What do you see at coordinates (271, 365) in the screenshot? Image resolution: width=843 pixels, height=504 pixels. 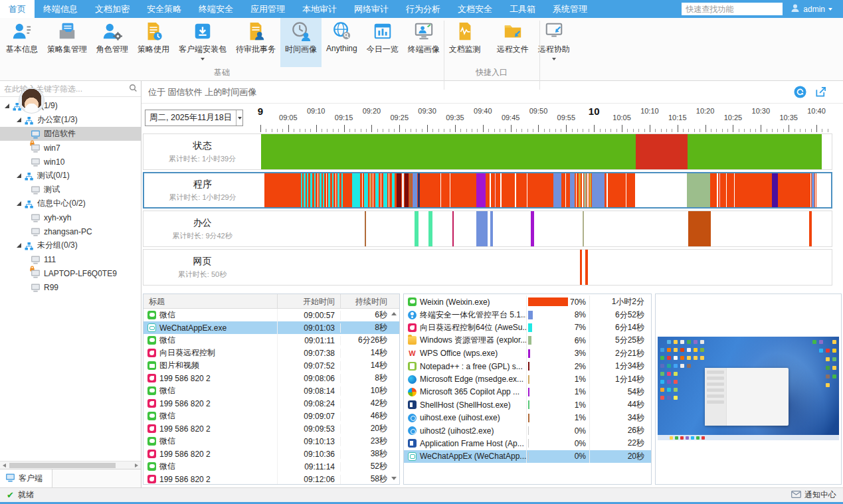 I see `table-row: 图片和视频 09:07:52 14秒` at bounding box center [271, 365].